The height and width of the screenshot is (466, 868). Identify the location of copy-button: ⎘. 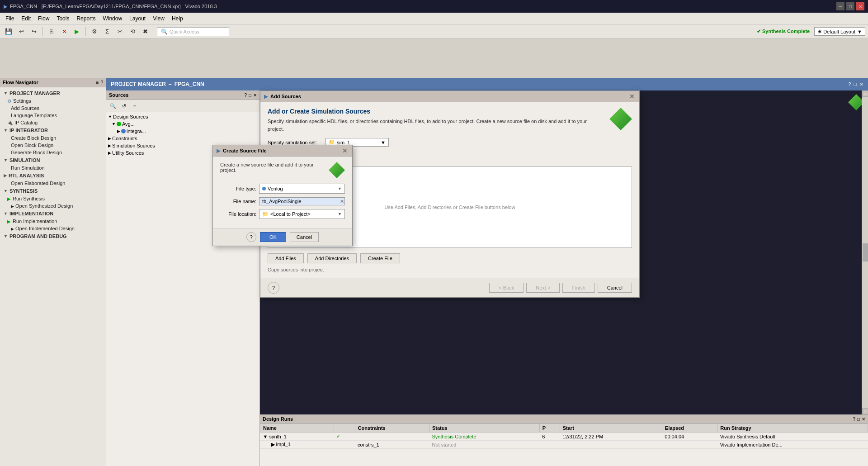
(52, 32).